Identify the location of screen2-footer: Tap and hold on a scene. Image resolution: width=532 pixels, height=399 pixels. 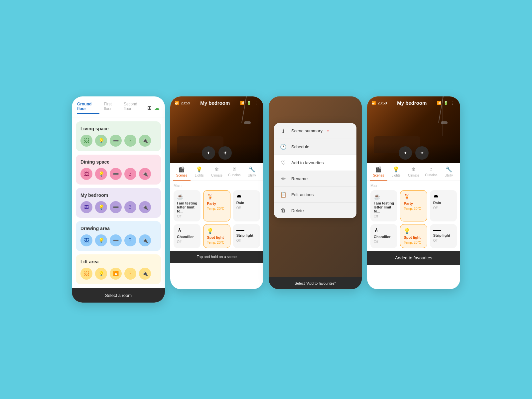
(217, 257).